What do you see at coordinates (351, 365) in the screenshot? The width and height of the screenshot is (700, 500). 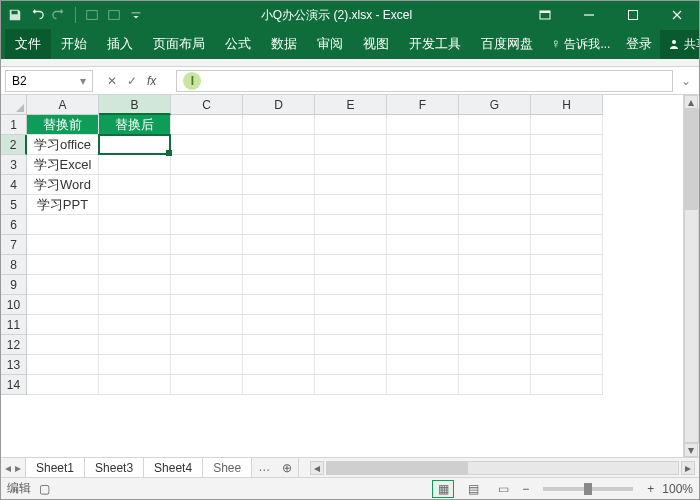 I see `cell-E13` at bounding box center [351, 365].